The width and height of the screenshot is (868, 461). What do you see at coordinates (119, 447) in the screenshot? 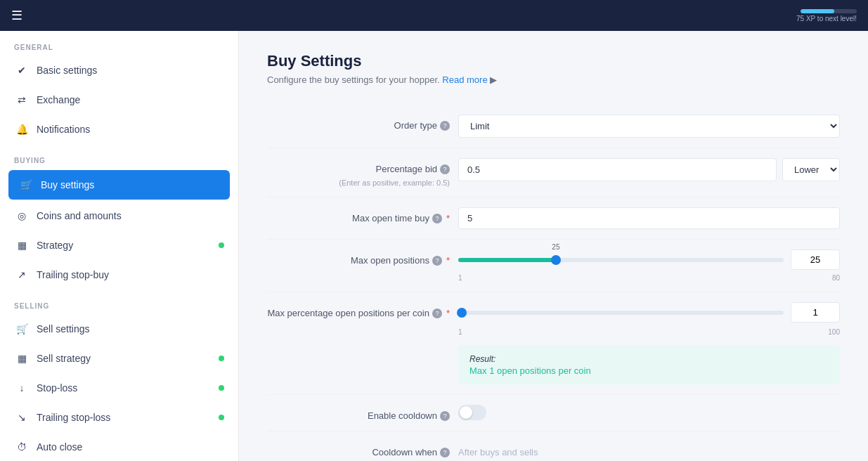
I see `sidebar-item-auto-close: ⏱ Auto close` at bounding box center [119, 447].